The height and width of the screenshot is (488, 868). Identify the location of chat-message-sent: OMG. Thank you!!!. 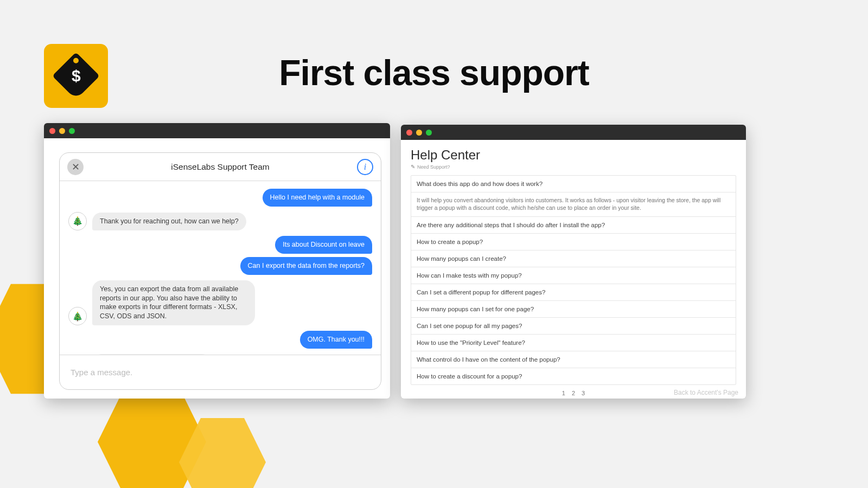
(220, 339).